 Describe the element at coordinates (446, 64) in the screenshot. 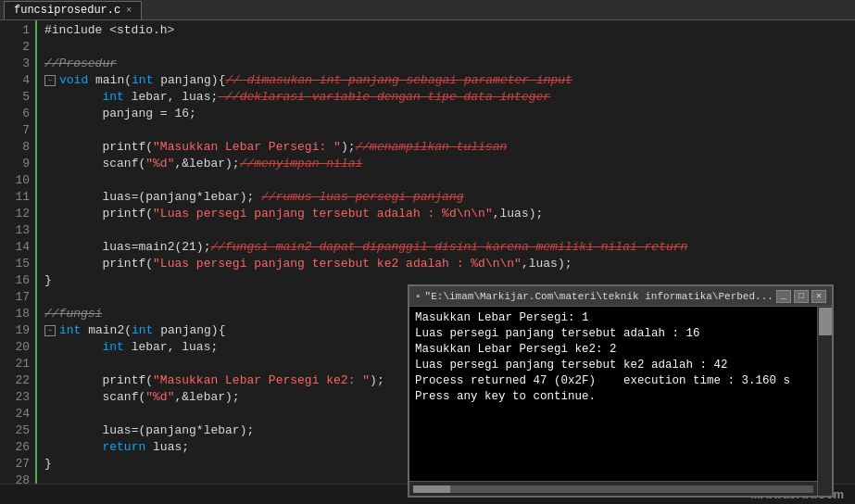

I see `code-line: //Prosedur` at that location.